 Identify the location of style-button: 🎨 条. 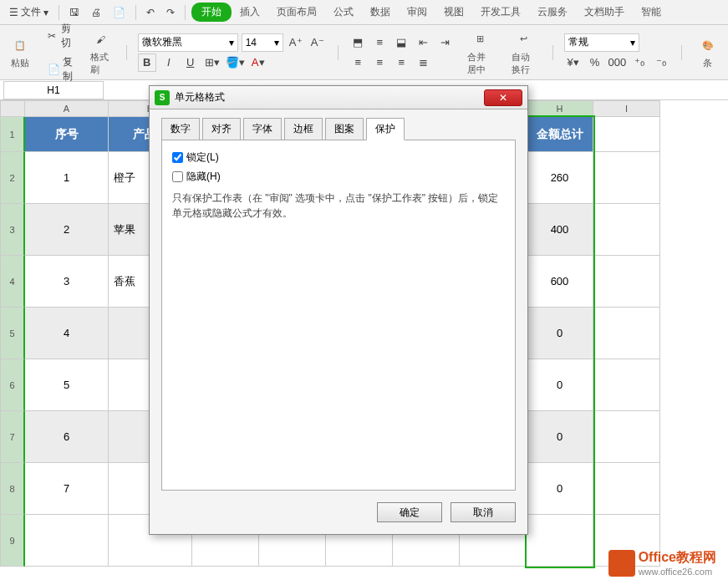
(708, 52).